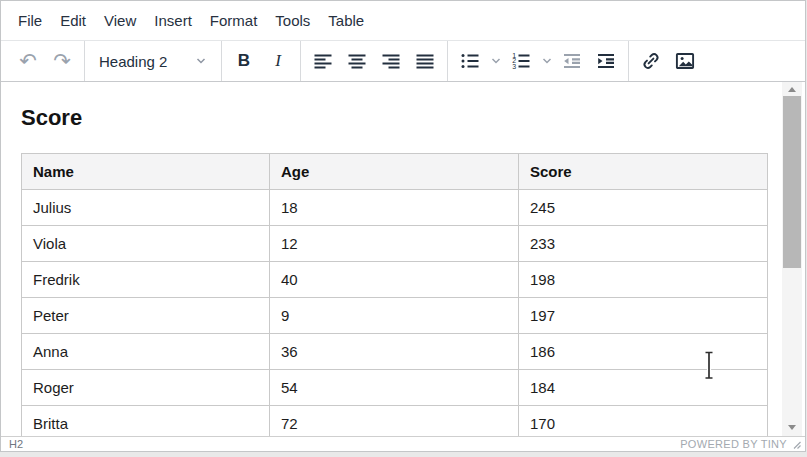  What do you see at coordinates (606, 61) in the screenshot?
I see `indent-button` at bounding box center [606, 61].